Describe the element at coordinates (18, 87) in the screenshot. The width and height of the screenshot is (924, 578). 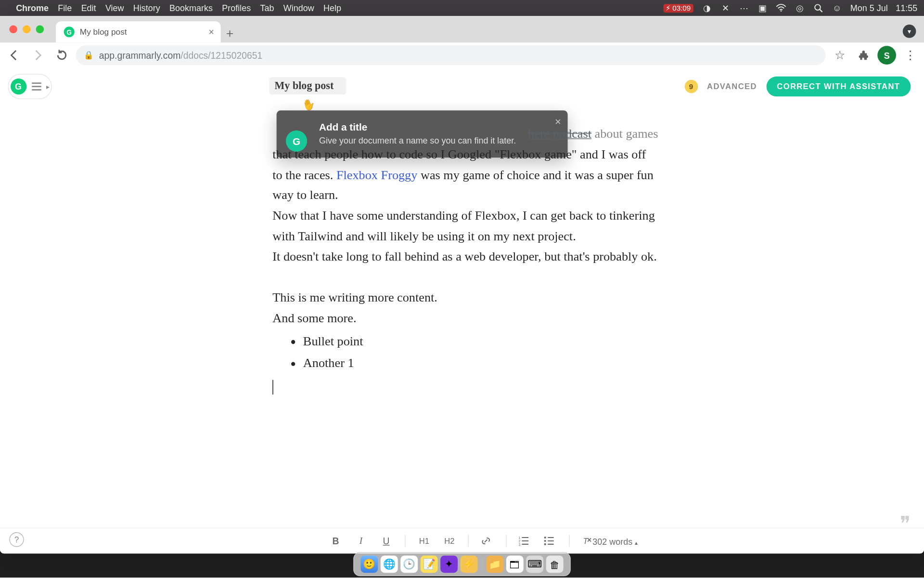
I see `grammarly-logo-icon: G` at that location.